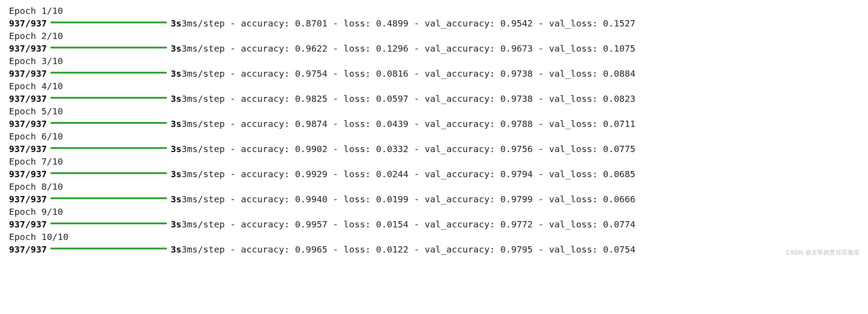 The image size is (868, 314). Describe the element at coordinates (408, 174) in the screenshot. I see `epoch-metrics: 3ms/step - accuracy: 0.9929 - loss: 0.02…` at that location.